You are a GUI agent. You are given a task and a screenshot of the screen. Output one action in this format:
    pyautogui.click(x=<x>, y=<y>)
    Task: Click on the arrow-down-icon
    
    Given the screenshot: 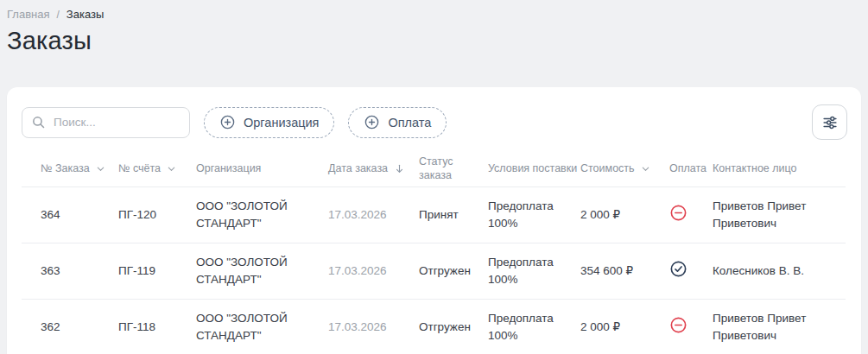 What is the action you would take?
    pyautogui.click(x=399, y=169)
    